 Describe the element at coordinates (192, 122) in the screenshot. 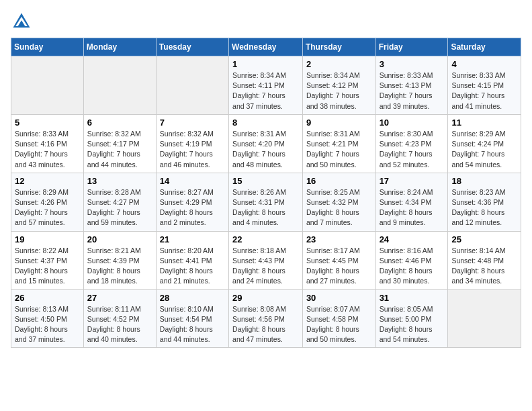

I see `day-number: 7` at that location.